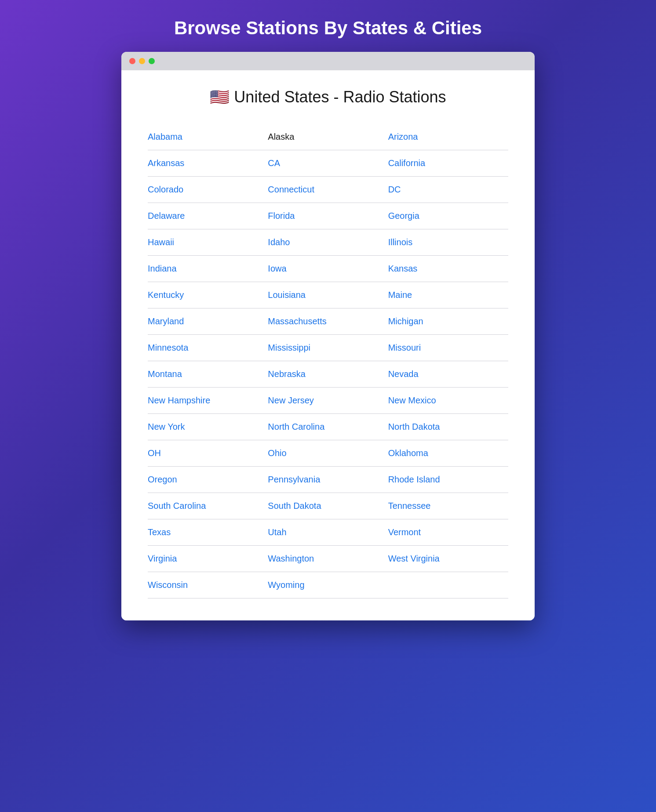 This screenshot has height=812, width=656. What do you see at coordinates (208, 295) in the screenshot?
I see `state-link: Kentucky` at bounding box center [208, 295].